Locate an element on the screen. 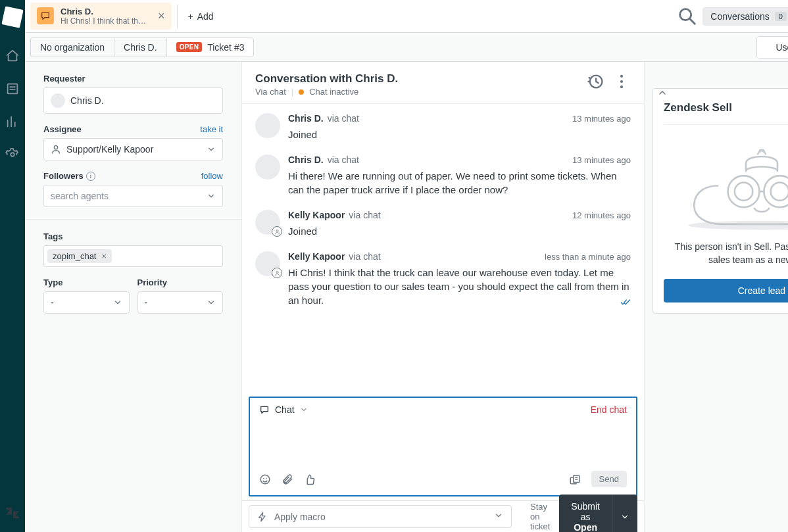 This screenshot has height=532, width=788. reply-mode-select: Chat is located at coordinates (283, 410).